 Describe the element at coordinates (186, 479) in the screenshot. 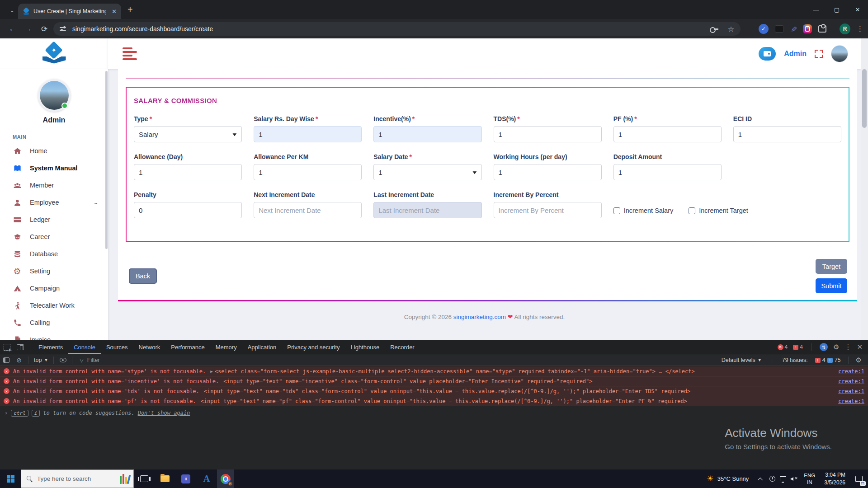

I see `teams-button: ii` at that location.